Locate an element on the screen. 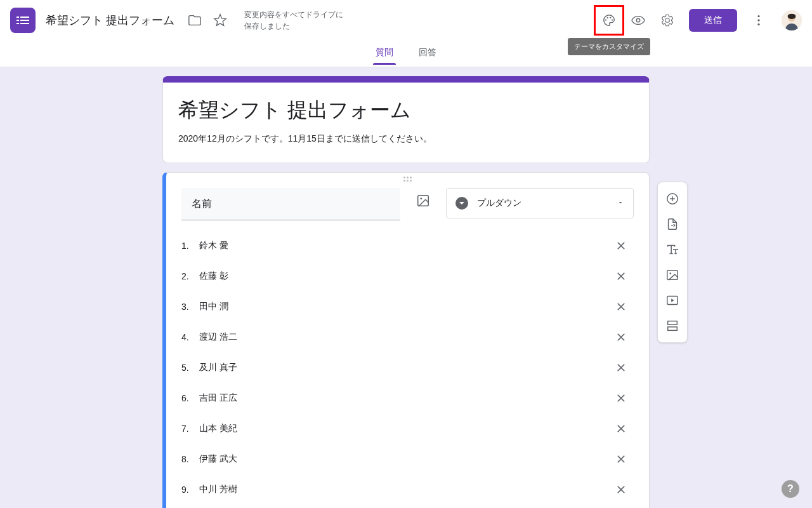 The height and width of the screenshot is (508, 812). option-row: 3.田中 潤 is located at coordinates (407, 307).